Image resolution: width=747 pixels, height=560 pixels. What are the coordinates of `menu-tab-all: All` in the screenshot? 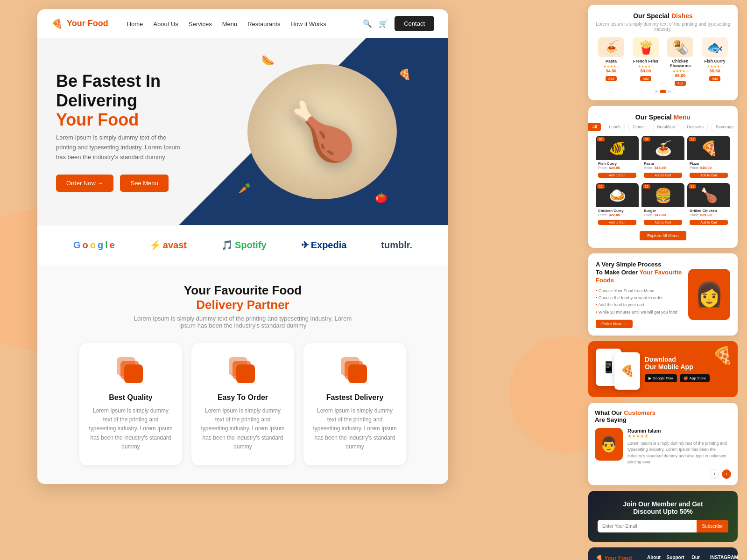 It's located at (594, 127).